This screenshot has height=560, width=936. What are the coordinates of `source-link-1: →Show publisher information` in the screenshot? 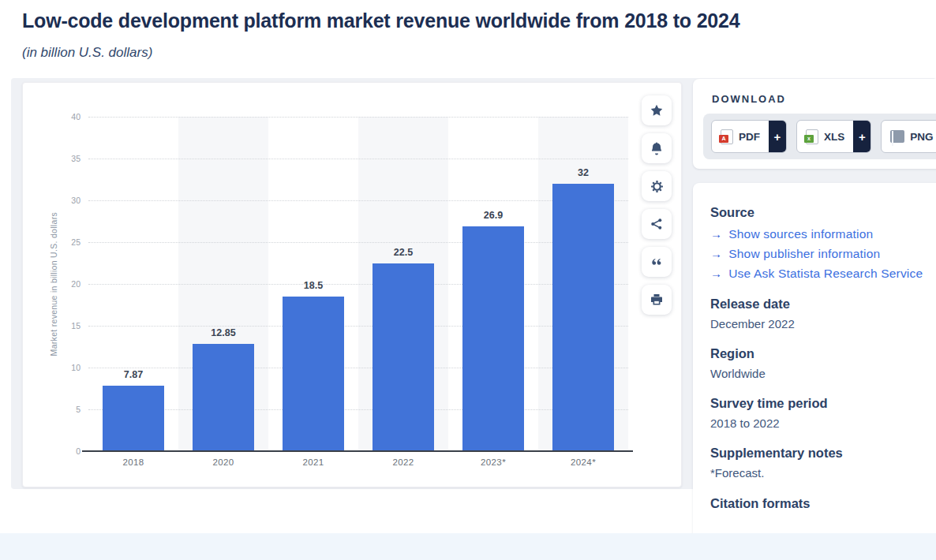 It's located at (823, 254).